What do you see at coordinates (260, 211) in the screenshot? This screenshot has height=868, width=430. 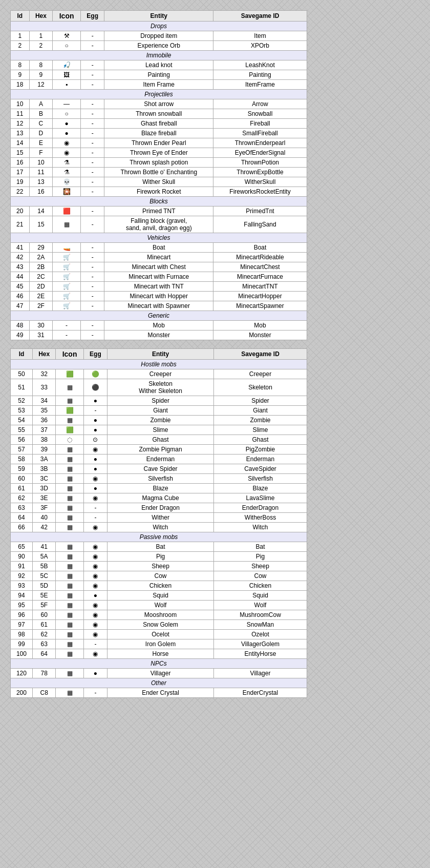 I see `cell-savegame: PrimedTnt` at bounding box center [260, 211].